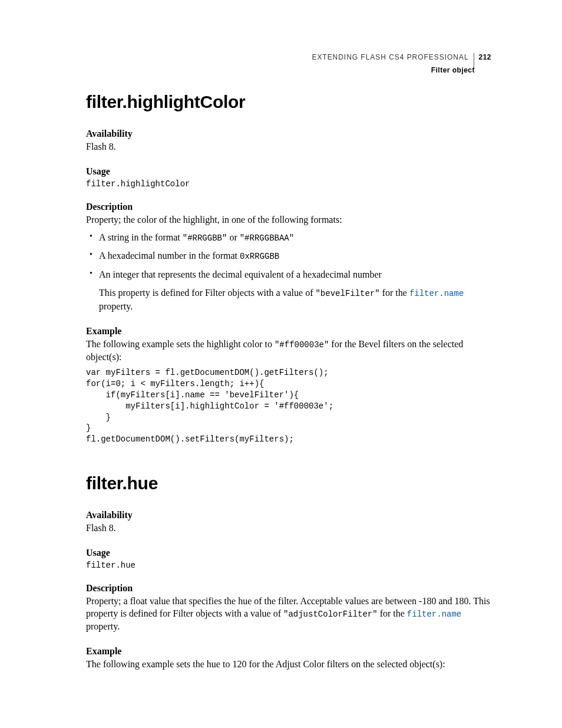 This screenshot has width=562, height=728. What do you see at coordinates (289, 256) in the screenshot?
I see `list-item: A hexadecimal number in the format 0xRRG…` at bounding box center [289, 256].